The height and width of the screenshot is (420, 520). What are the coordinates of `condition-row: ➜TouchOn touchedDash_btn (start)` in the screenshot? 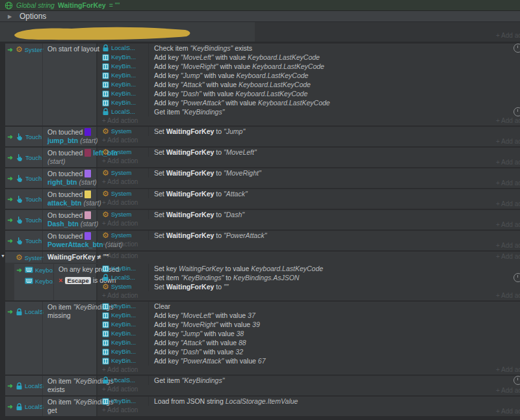 It's located at (51, 220).